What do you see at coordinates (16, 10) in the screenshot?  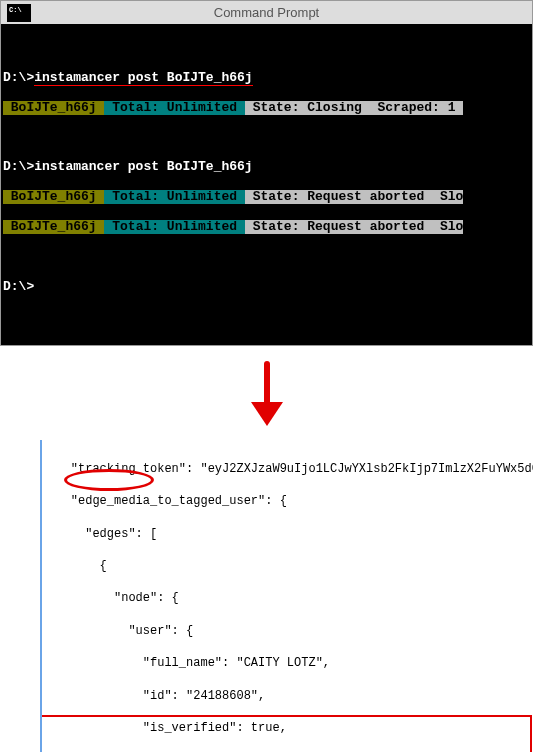 I see `cmd-icon-label: C:\` at bounding box center [16, 10].